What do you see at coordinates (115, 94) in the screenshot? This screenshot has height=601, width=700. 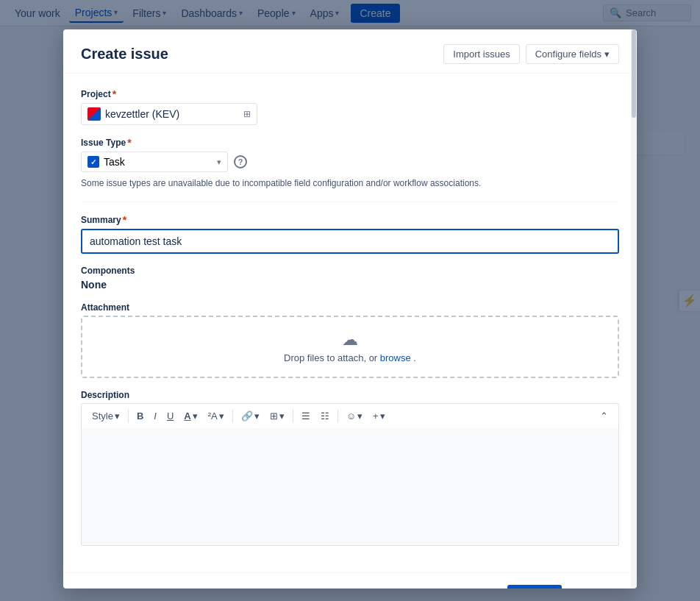 I see `project-required-marker: *` at bounding box center [115, 94].